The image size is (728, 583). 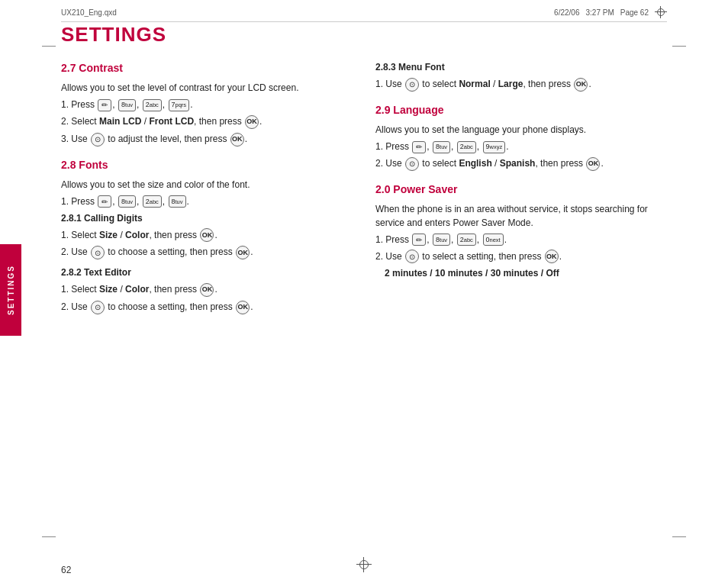 I want to click on section-2-8-2-step2: 2. Use ⊙ to choose a setting, then press…, so click(x=207, y=307).